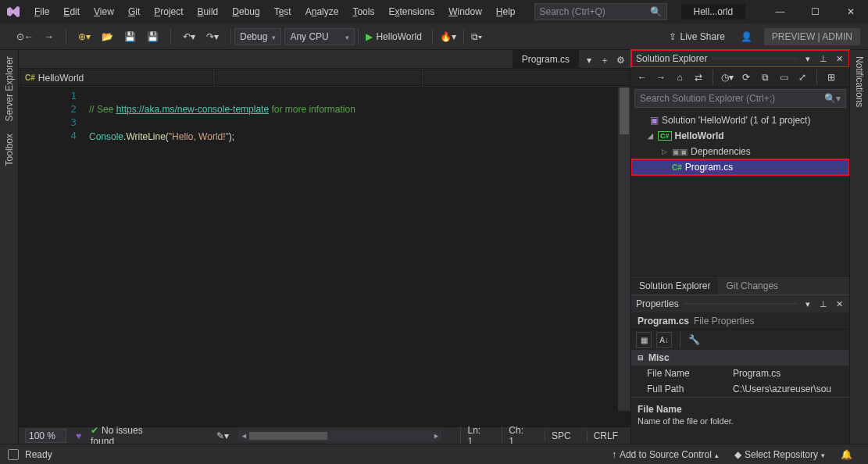 This screenshot has height=464, width=868. Describe the element at coordinates (319, 78) in the screenshot. I see `nav-type-combo` at that location.